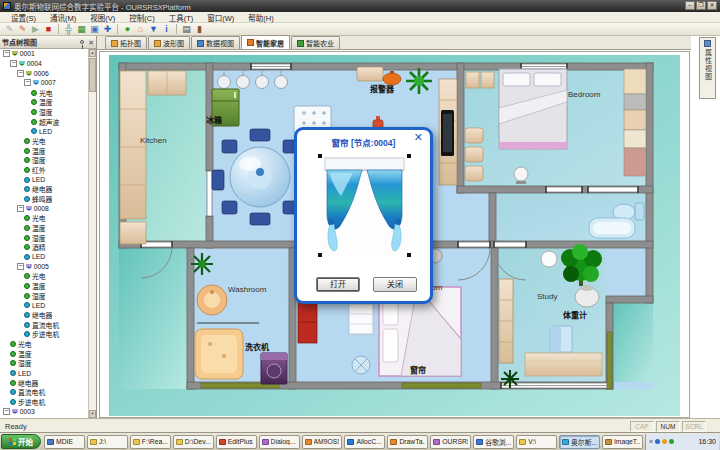 The height and width of the screenshot is (450, 720). What do you see at coordinates (418, 370) in the screenshot?
I see `curtain-label: 窗帘` at bounding box center [418, 370].